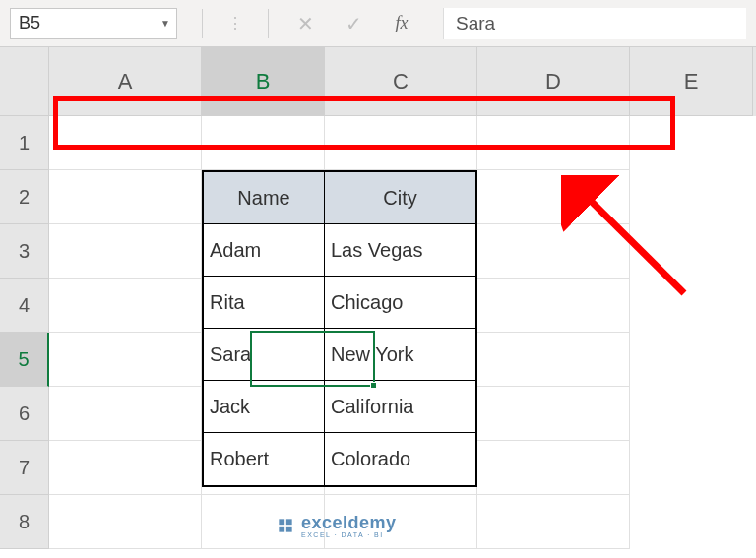 This screenshot has height=558, width=756. Describe the element at coordinates (475, 24) in the screenshot. I see `formula-value: Sara` at that location.